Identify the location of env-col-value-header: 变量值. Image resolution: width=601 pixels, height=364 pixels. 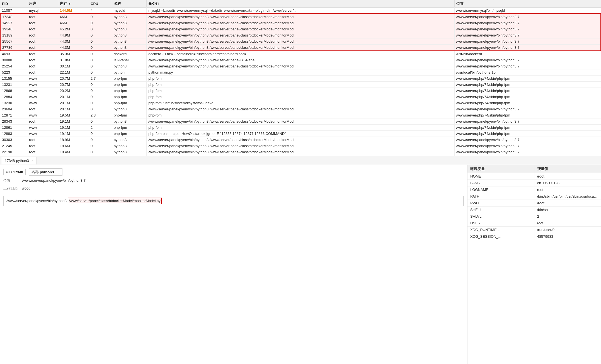
(568, 169).